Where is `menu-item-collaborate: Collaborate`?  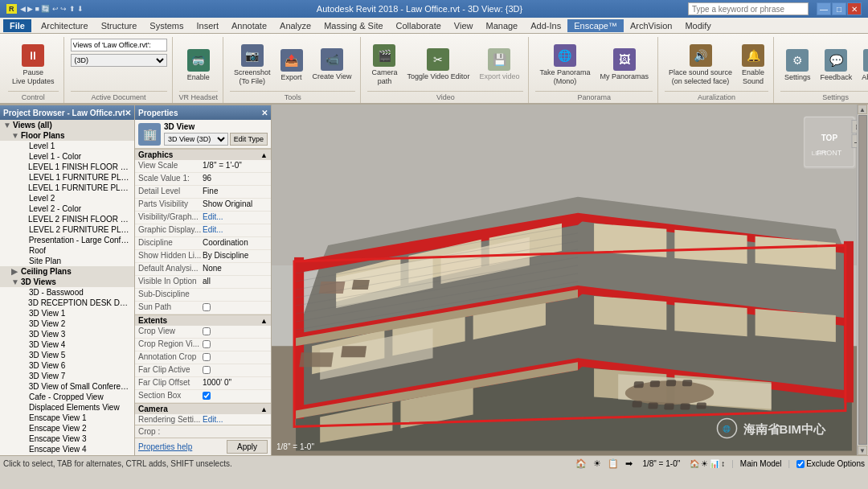 menu-item-collaborate: Collaborate is located at coordinates (419, 26).